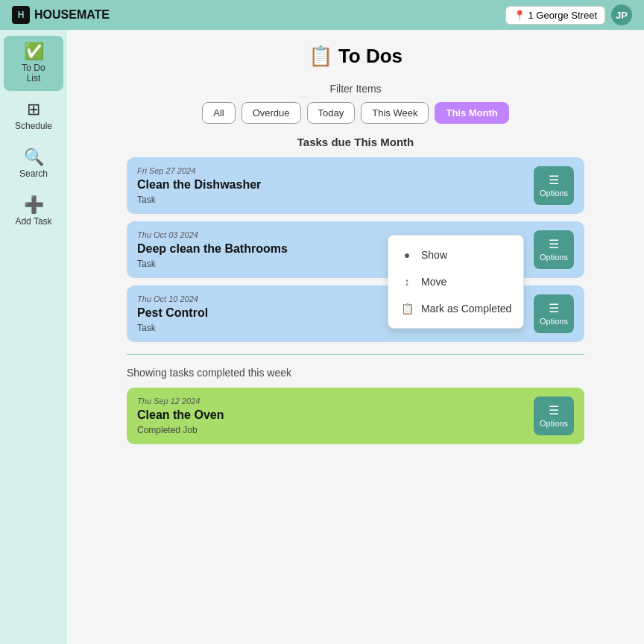 The image size is (644, 644). Describe the element at coordinates (434, 255) in the screenshot. I see `dropdown-show-label: Show` at that location.